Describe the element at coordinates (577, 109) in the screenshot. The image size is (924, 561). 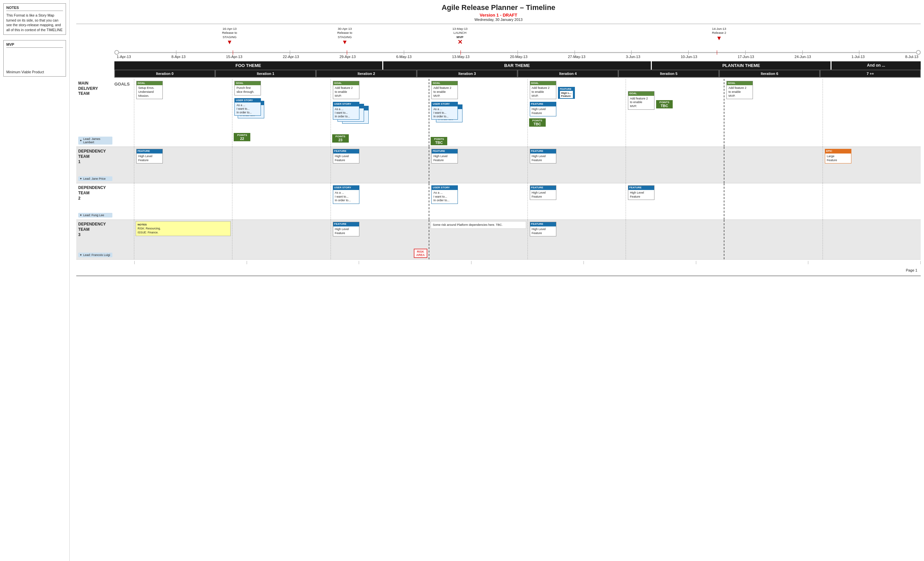
I see `main-iter4-feature2: FEATURE High LevelFeature` at that location.